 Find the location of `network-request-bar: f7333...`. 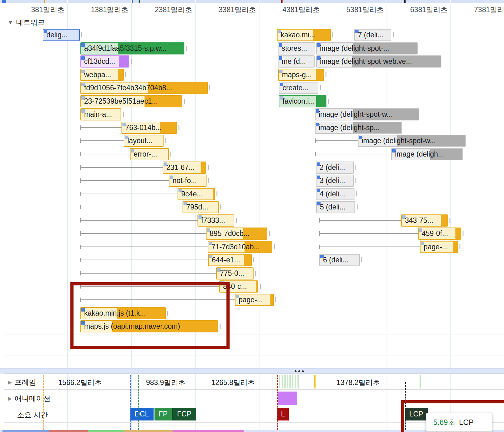

network-request-bar: f7333... is located at coordinates (216, 220).